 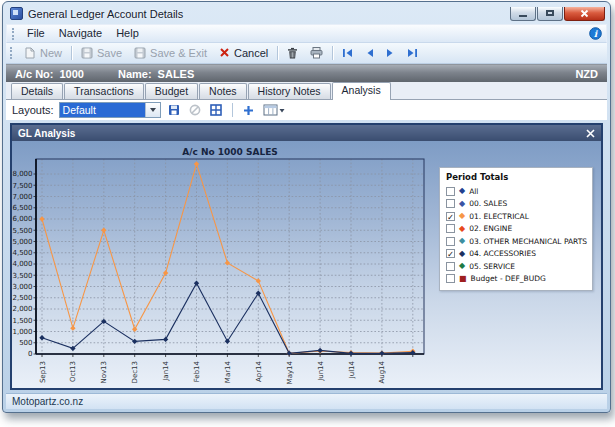 I want to click on svg-text: 4,500, so click(x=22, y=253).